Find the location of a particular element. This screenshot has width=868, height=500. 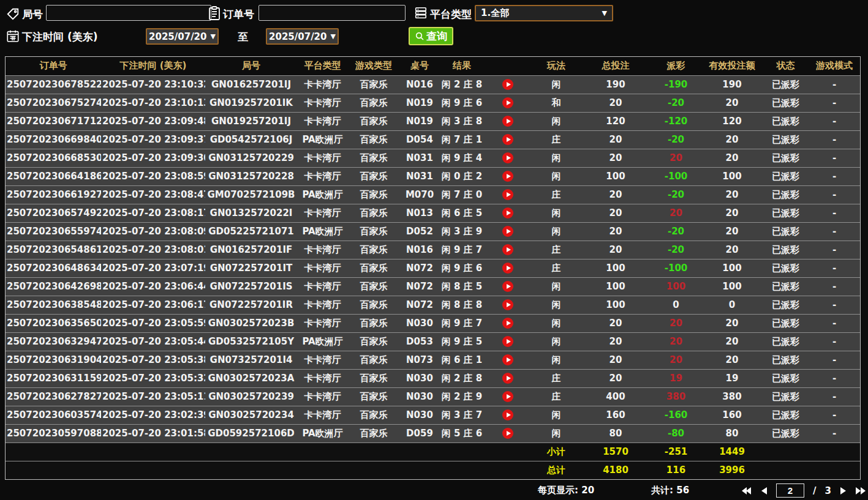

cell-bet-time: 2025-07-20 23:08:59 is located at coordinates (153, 176).